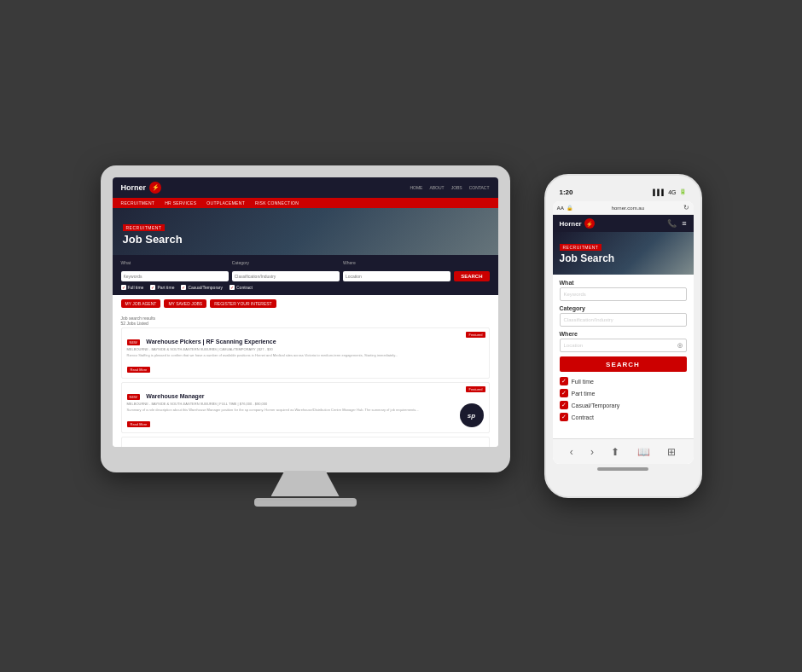 The width and height of the screenshot is (802, 672). I want to click on tabs-icon: ⊞, so click(671, 452).